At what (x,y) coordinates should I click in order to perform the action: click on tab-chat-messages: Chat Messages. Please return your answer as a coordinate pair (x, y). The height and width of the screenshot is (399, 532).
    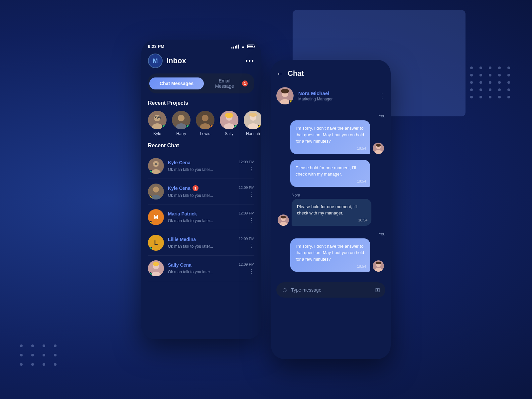
    Looking at the image, I should click on (177, 83).